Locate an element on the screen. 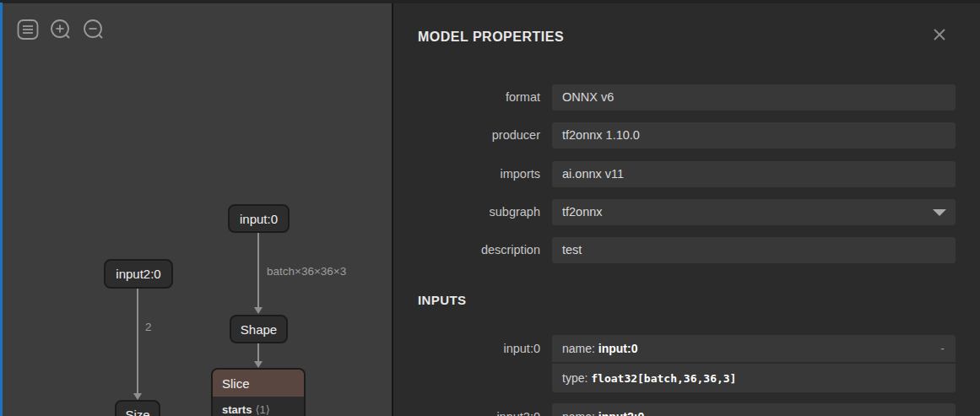 This screenshot has width=980, height=416. field-label-format: format is located at coordinates (467, 98).